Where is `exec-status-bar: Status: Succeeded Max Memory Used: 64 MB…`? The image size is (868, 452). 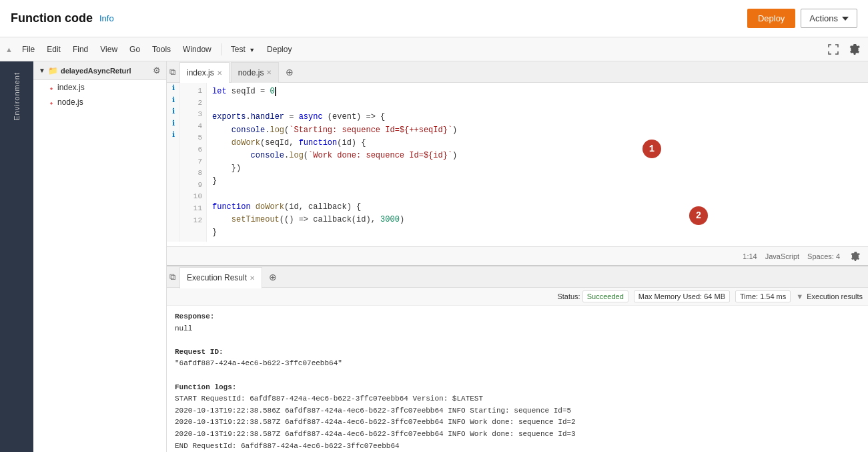 exec-status-bar: Status: Succeeded Max Memory Used: 64 MB… is located at coordinates (518, 296).